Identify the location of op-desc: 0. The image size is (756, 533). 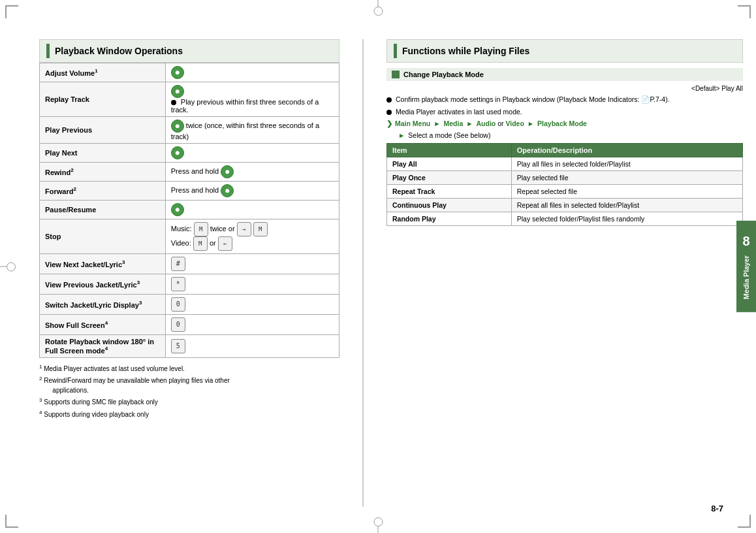
(252, 304).